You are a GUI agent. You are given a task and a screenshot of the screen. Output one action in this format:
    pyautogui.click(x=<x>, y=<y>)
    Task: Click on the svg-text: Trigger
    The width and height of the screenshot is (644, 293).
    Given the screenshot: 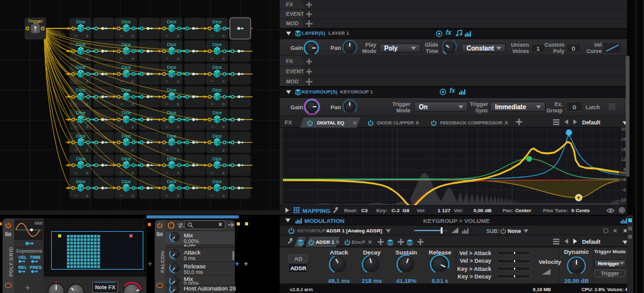 What is the action you would take?
    pyautogui.click(x=35, y=21)
    